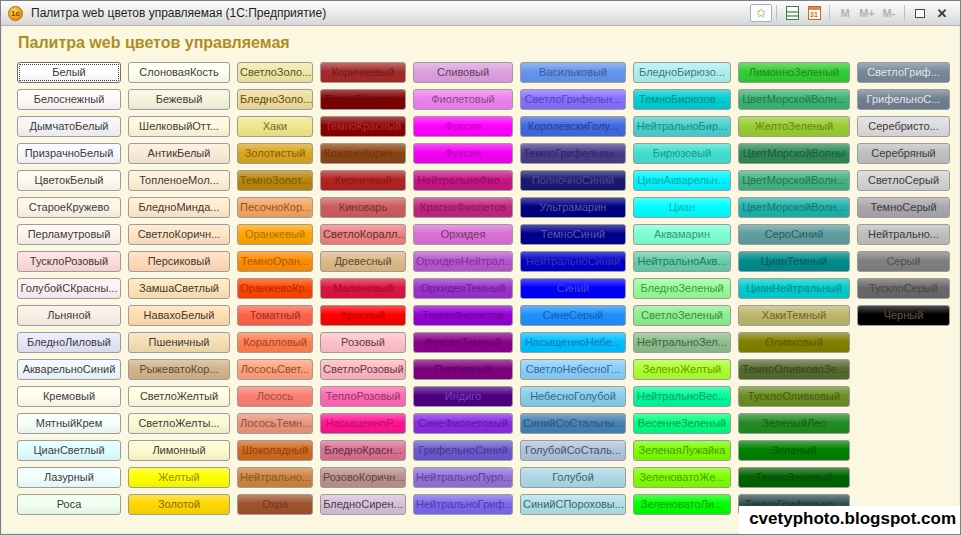  Describe the element at coordinates (794, 478) in the screenshot. I see `color-button: ТемноЗеленый` at that location.